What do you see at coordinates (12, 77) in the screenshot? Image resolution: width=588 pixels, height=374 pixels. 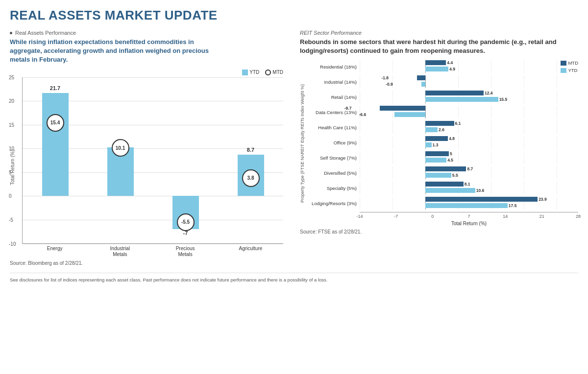 I see `y-grid-label: 25` at bounding box center [12, 77].